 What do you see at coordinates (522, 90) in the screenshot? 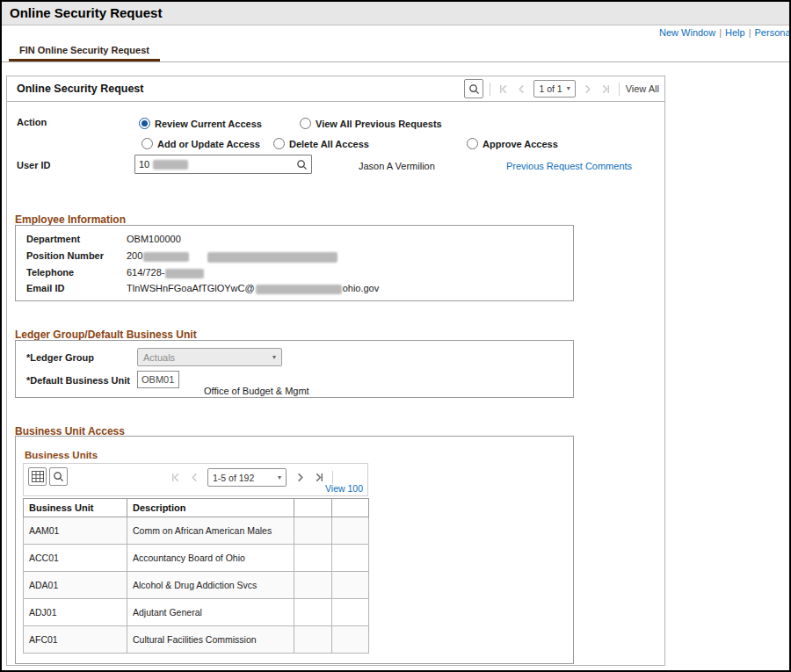
I see `chevron-left-icon` at bounding box center [522, 90].